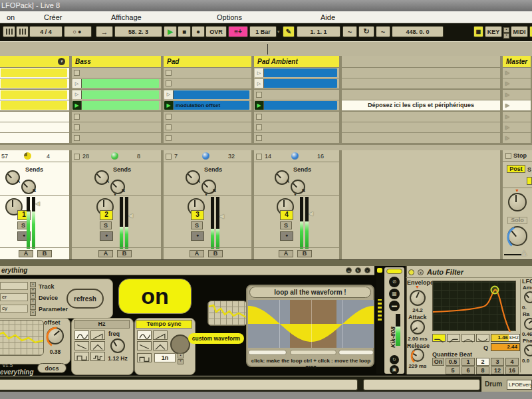 This screenshot has height=399, width=532. I want to click on quantize-16-button: 16, so click(512, 370).